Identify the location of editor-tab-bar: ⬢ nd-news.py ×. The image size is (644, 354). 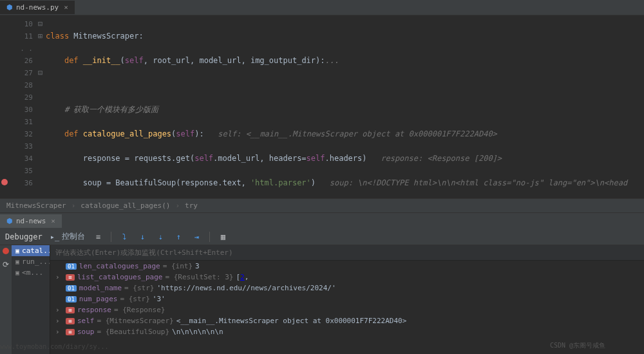
(322, 8).